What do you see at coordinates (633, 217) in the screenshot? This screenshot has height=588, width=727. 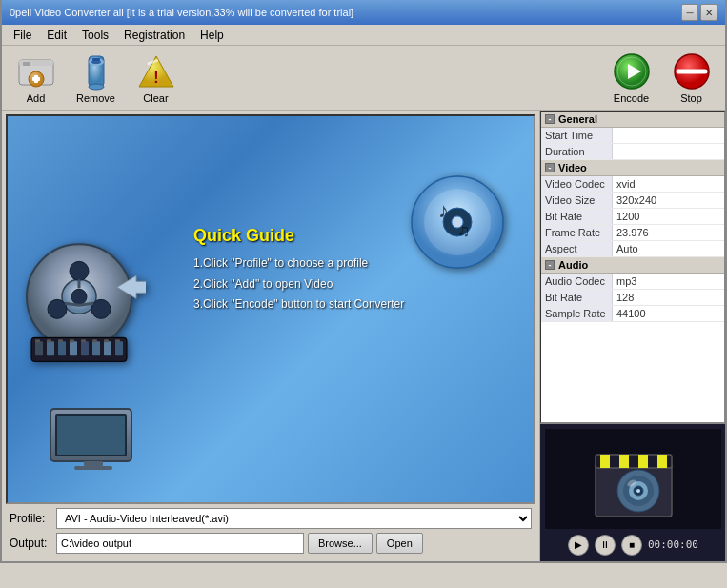 I see `bit-rate-row: Bit Rate 1200` at bounding box center [633, 217].